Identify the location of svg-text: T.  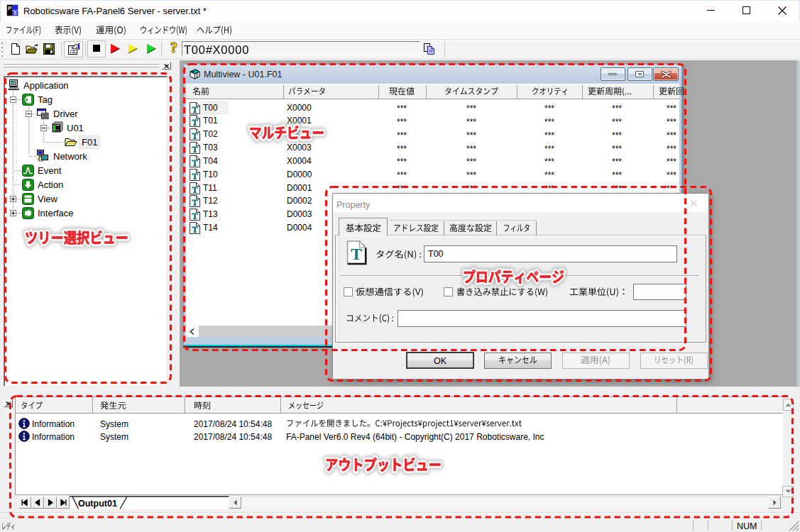
(356, 254).